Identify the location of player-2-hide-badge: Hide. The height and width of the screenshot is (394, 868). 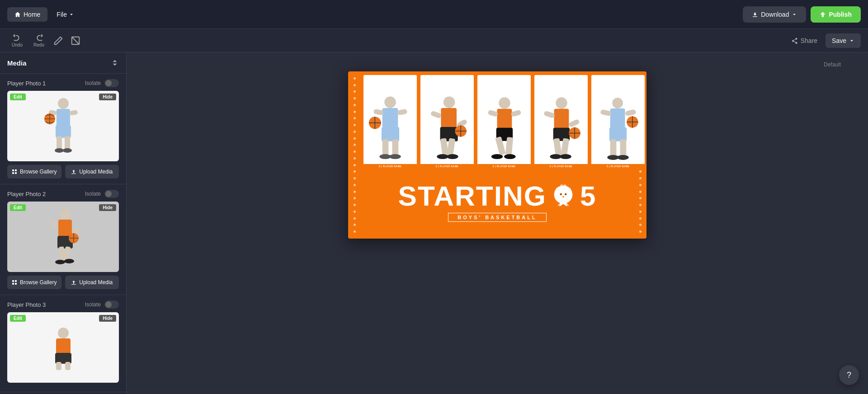
(108, 208).